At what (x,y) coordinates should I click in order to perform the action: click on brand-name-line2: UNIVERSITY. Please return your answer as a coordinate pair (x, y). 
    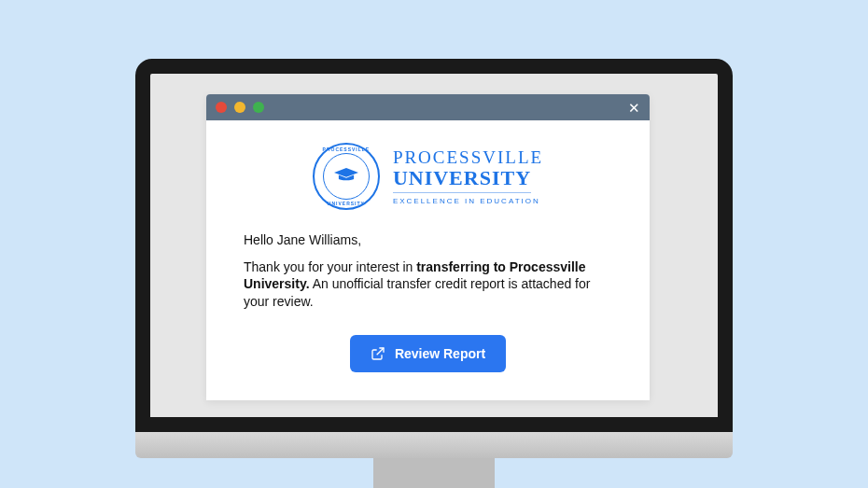
    Looking at the image, I should click on (462, 179).